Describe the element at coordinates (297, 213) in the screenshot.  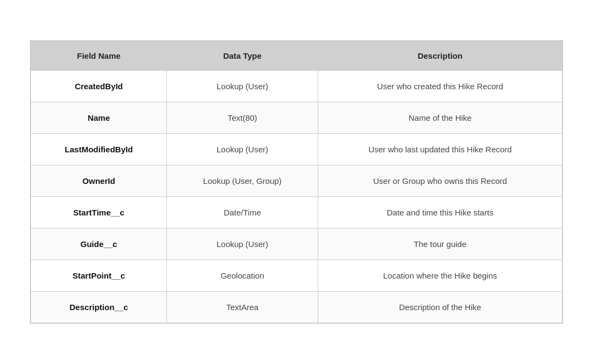
I see `table-row: StartTime__cDate/TimeDate and time this …` at that location.